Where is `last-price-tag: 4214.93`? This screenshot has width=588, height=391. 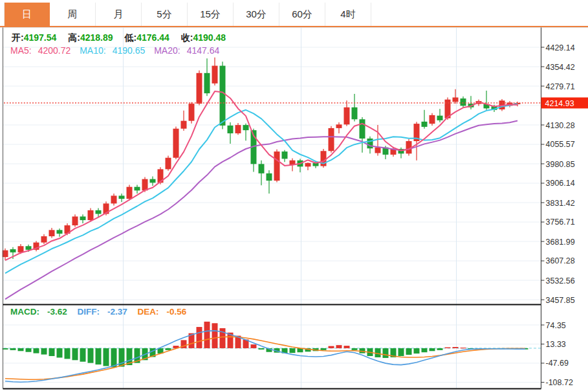
last-price-tag: 4214.93 is located at coordinates (565, 104).